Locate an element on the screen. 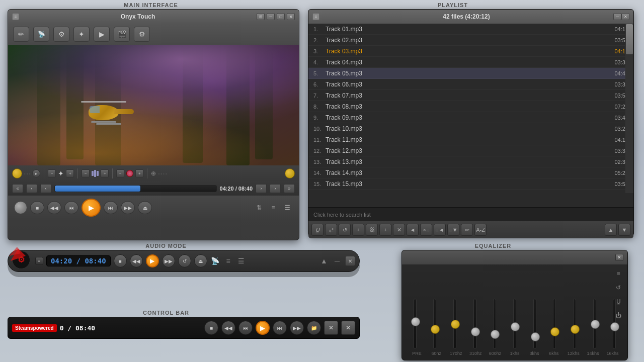 The height and width of the screenshot is (362, 644). pl-list-button: ≡◄ is located at coordinates (440, 230).